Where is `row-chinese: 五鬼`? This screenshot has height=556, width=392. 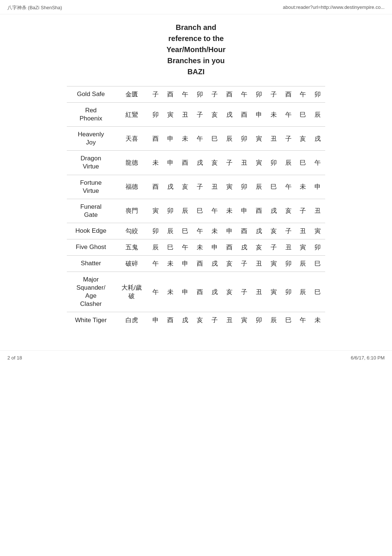
row-chinese: 五鬼 is located at coordinates (131, 247).